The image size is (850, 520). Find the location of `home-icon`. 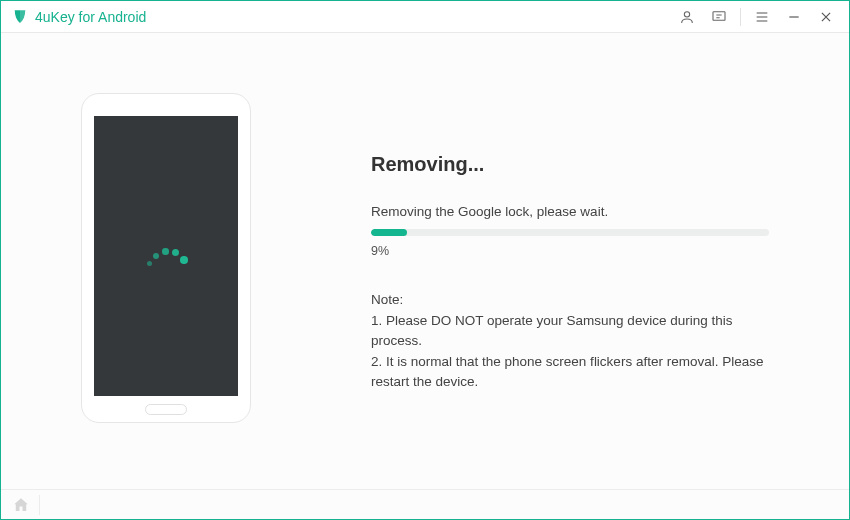

home-icon is located at coordinates (21, 505).